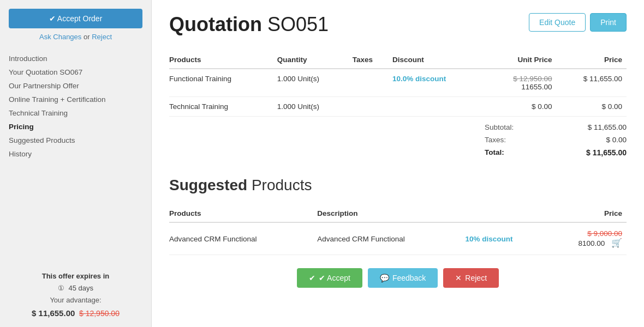 This screenshot has width=644, height=327. I want to click on expires-label: This offer expires in, so click(75, 276).